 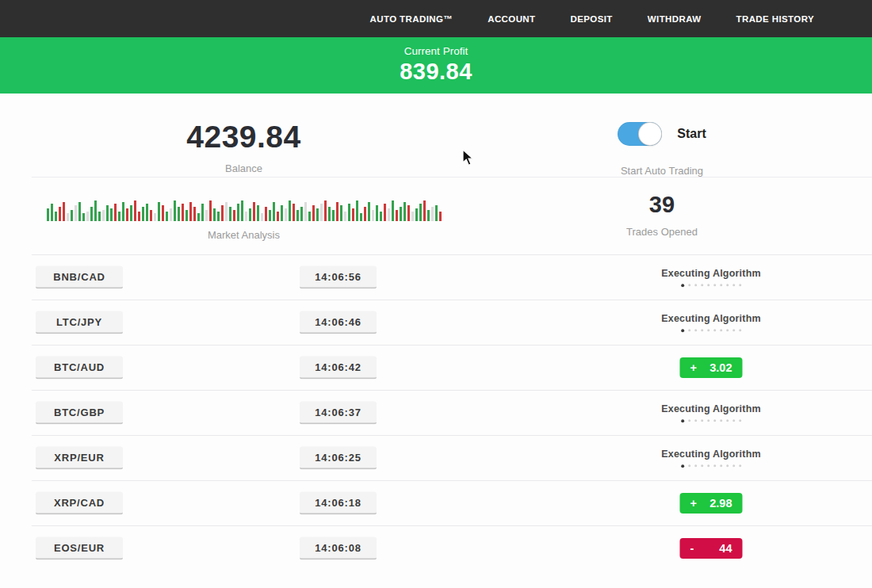 What do you see at coordinates (662, 231) in the screenshot?
I see `trades-opened-label: Trades Opened` at bounding box center [662, 231].